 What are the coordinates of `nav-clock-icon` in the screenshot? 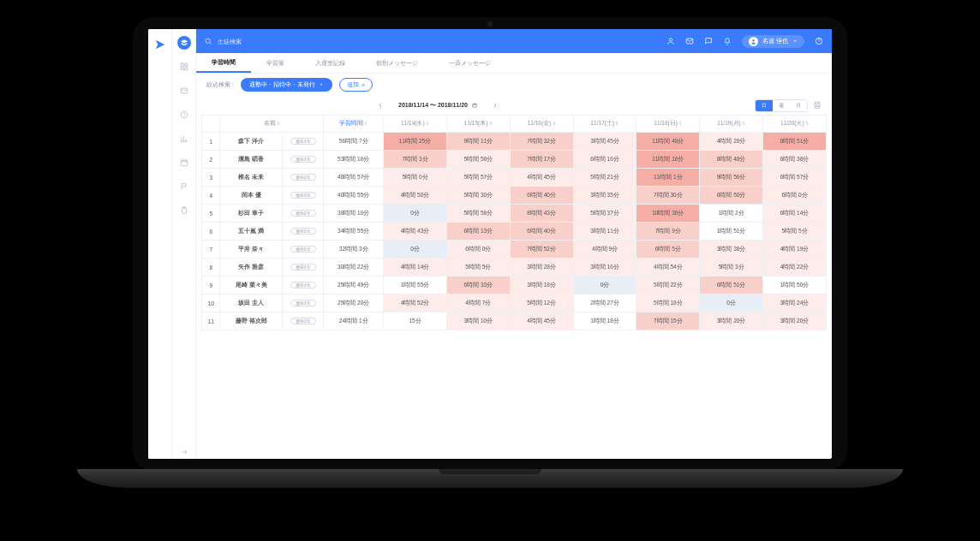 It's located at (184, 115).